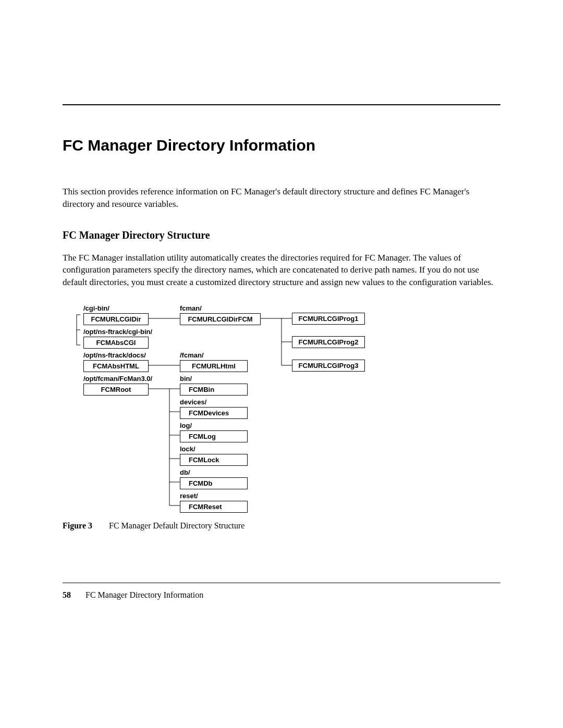 The image size is (563, 728). Describe the element at coordinates (116, 309) in the screenshot. I see `node-label: /cgi-bin/` at that location.